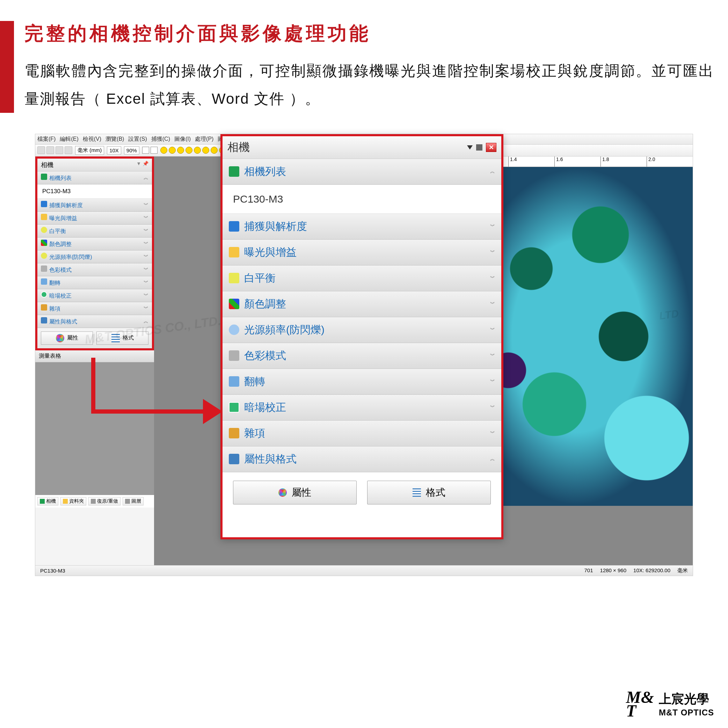 The height and width of the screenshot is (728, 728). Describe the element at coordinates (369, 85) in the screenshot. I see `page-description: 電腦軟體內含完整到的操做介面，可控制顯微攝錄機曝光與進階控制案場校正與銳度調節。…` at that location.